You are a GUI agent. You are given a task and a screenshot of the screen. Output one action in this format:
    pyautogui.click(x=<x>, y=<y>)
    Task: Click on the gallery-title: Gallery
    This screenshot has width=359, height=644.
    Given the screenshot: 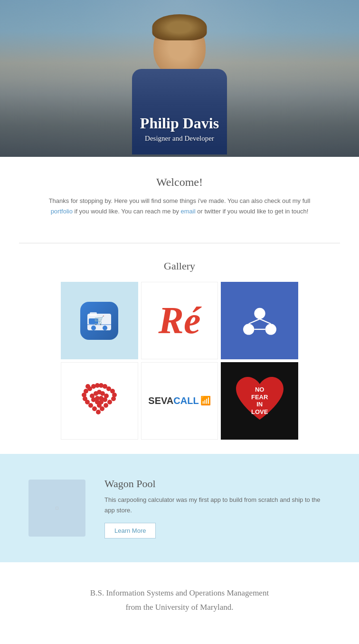 What is the action you would take?
    pyautogui.click(x=180, y=266)
    